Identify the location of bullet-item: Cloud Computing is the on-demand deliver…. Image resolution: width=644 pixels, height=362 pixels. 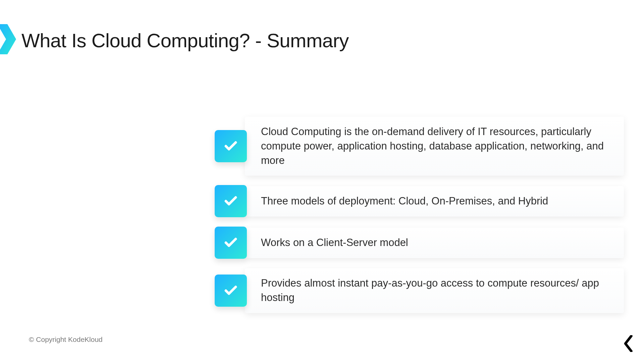
(419, 146).